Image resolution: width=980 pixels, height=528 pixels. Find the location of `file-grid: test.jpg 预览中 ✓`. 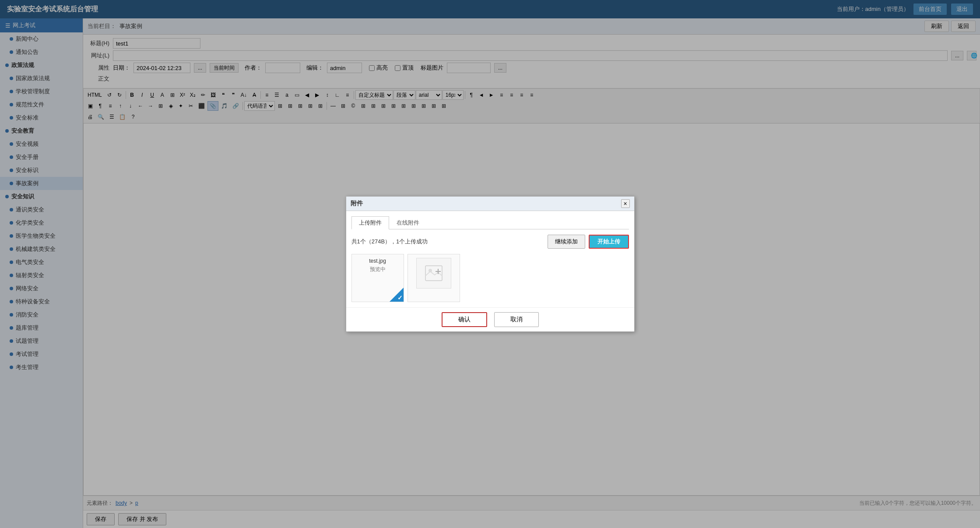

file-grid: test.jpg 预览中 ✓ is located at coordinates (490, 278).